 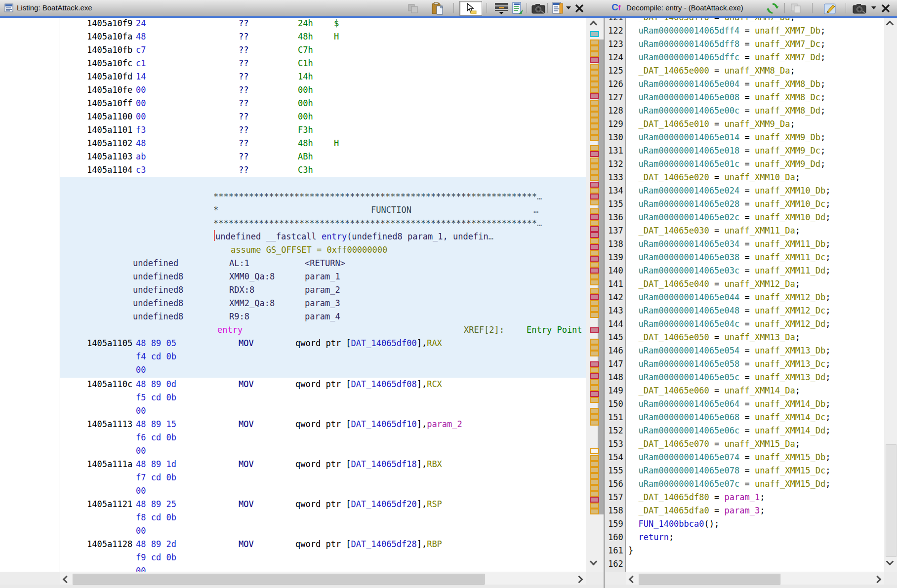 I want to click on listing-row: 1405a10fa48??48hH, so click(x=293, y=37).